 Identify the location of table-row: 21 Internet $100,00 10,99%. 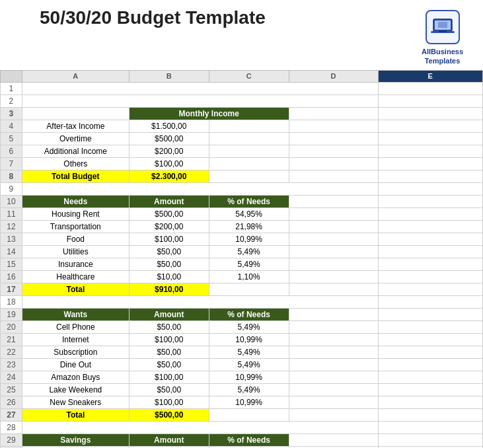
(242, 340).